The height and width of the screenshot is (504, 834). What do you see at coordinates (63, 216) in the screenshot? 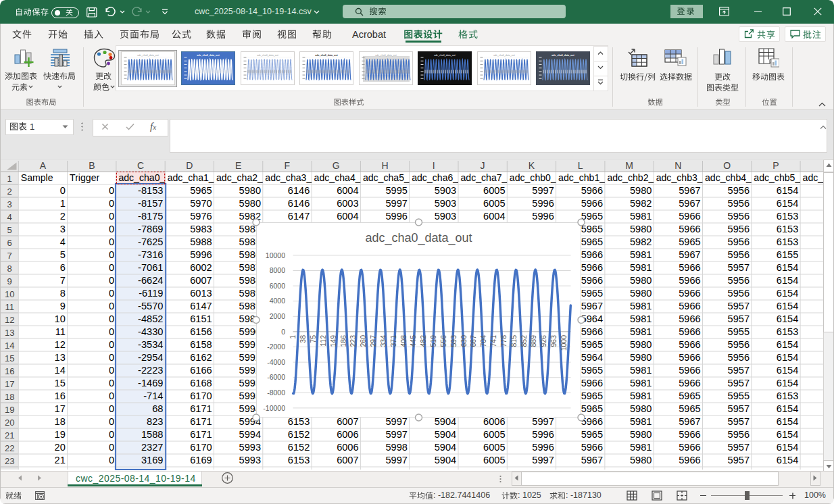
I see `svg-text: 2` at bounding box center [63, 216].